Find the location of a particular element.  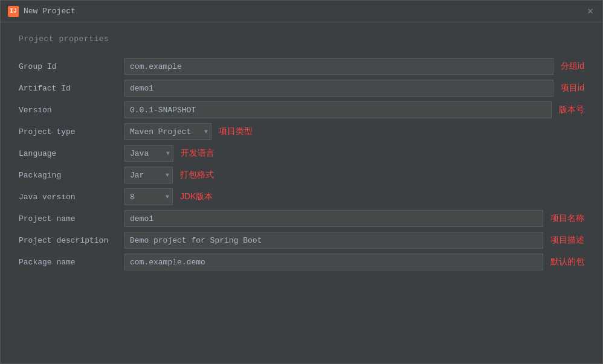

project-description-annotation: 项目描述 is located at coordinates (567, 240).